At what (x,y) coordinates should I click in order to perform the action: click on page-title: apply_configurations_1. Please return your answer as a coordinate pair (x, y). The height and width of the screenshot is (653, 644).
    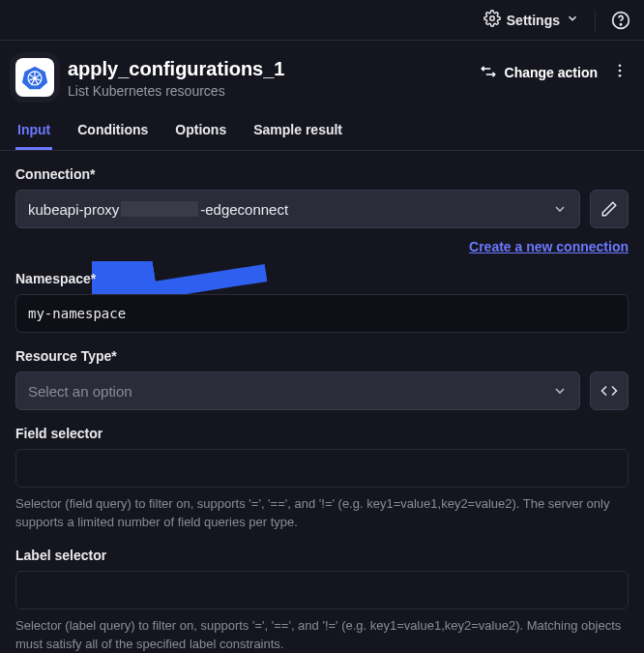
    Looking at the image, I should click on (267, 70).